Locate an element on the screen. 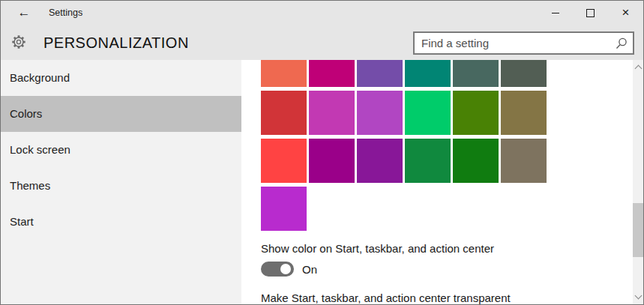  scroll-down-icon is located at coordinates (639, 296).